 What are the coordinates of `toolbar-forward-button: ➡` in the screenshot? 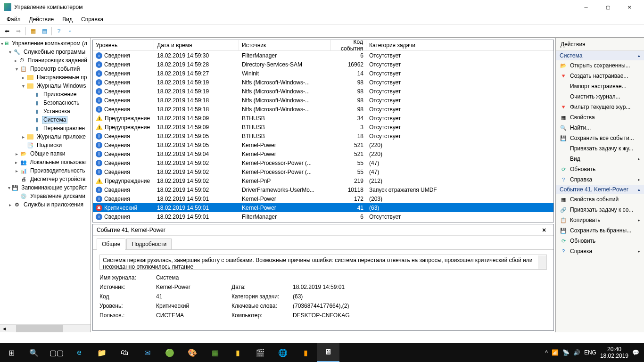 It's located at (18, 31).